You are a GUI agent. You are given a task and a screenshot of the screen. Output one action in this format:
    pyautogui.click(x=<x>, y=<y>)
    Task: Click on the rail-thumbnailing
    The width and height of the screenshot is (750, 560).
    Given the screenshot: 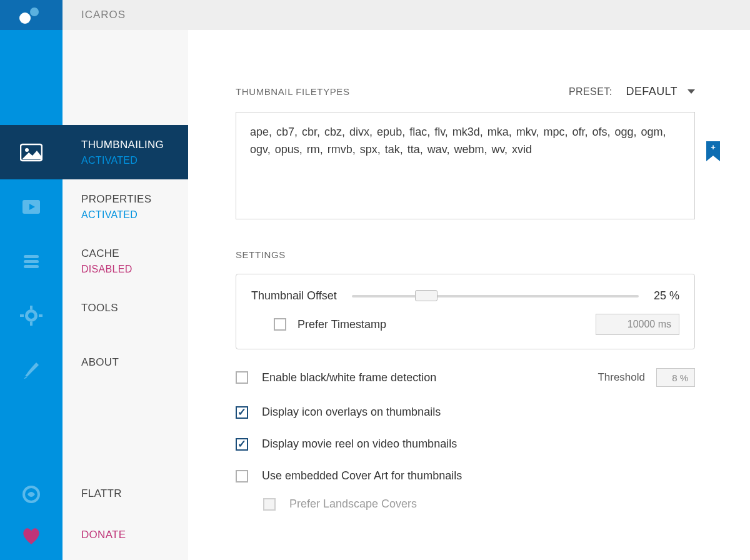 What is the action you would take?
    pyautogui.click(x=31, y=152)
    